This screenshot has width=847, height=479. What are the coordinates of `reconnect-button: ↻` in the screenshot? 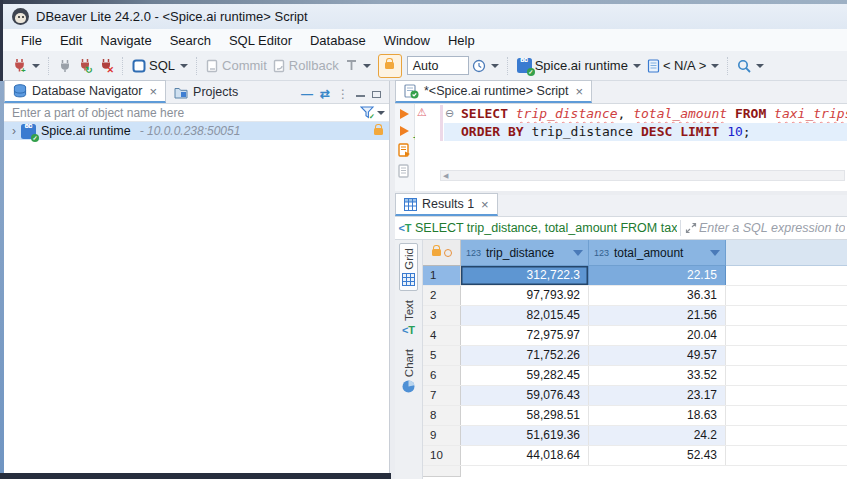 It's located at (86, 66).